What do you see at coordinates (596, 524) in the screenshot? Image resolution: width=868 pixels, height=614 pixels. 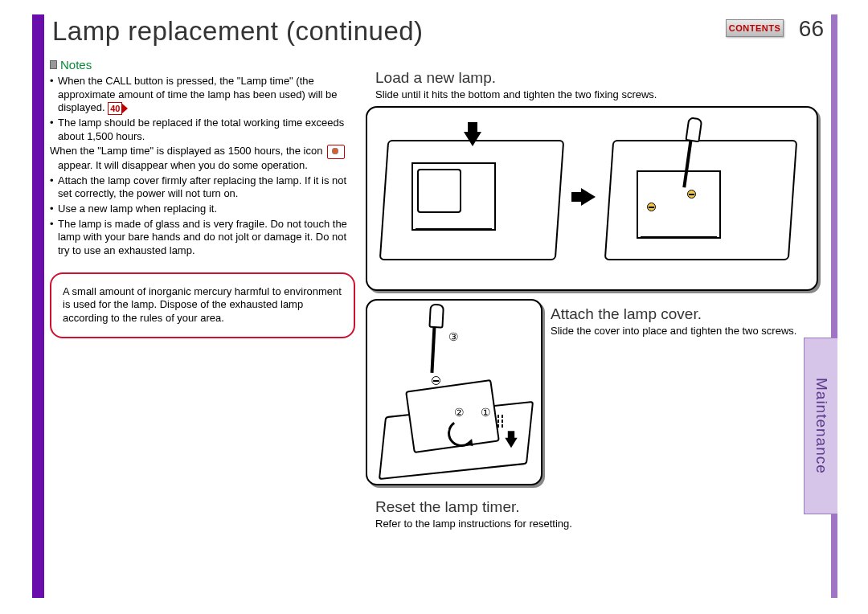 I see `step-desc: Refer to the lamp instructions for reset…` at bounding box center [596, 524].